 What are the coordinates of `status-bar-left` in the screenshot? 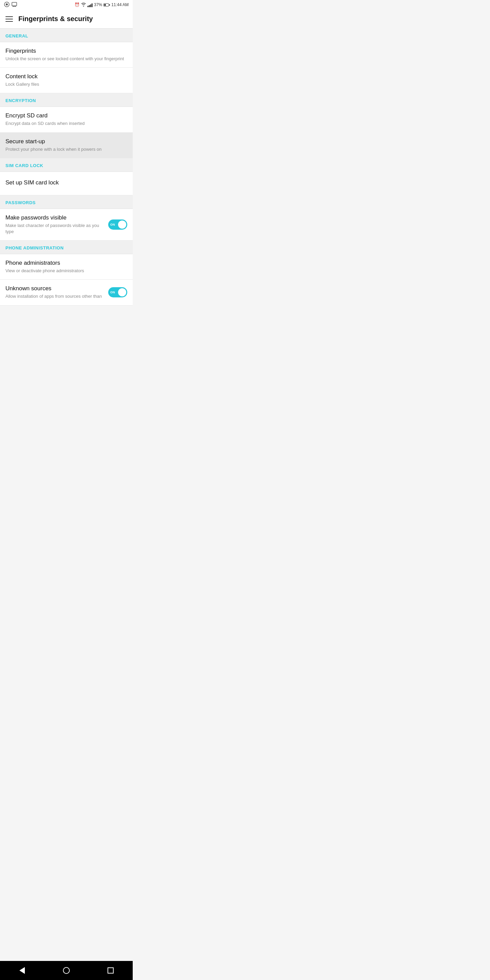 It's located at (11, 5).